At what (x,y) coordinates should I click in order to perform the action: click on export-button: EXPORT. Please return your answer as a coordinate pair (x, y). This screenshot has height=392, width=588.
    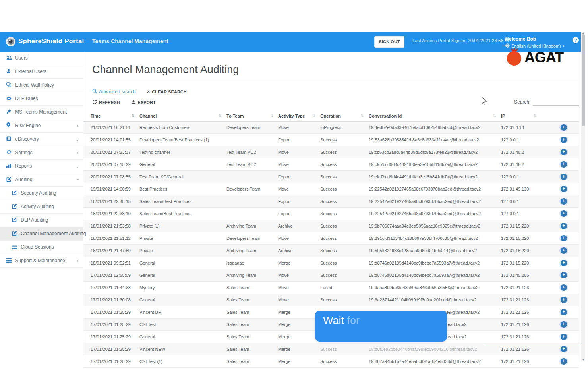
    Looking at the image, I should click on (143, 102).